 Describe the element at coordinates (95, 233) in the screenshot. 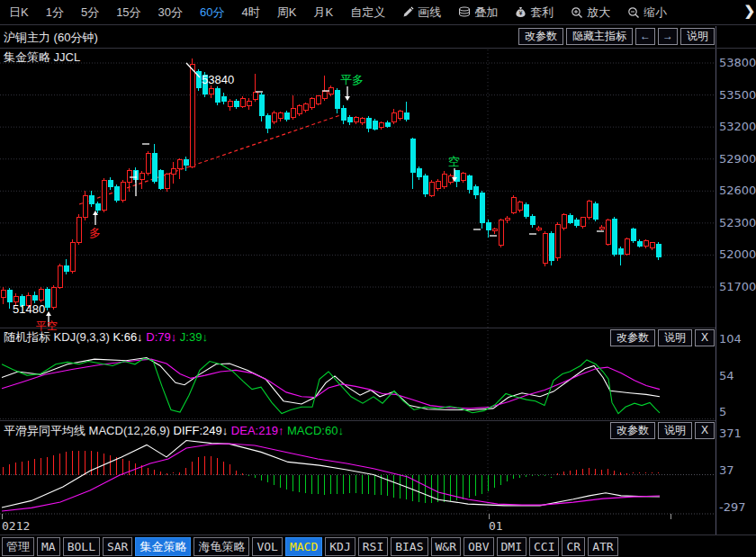

I see `long-signal: 多` at that location.